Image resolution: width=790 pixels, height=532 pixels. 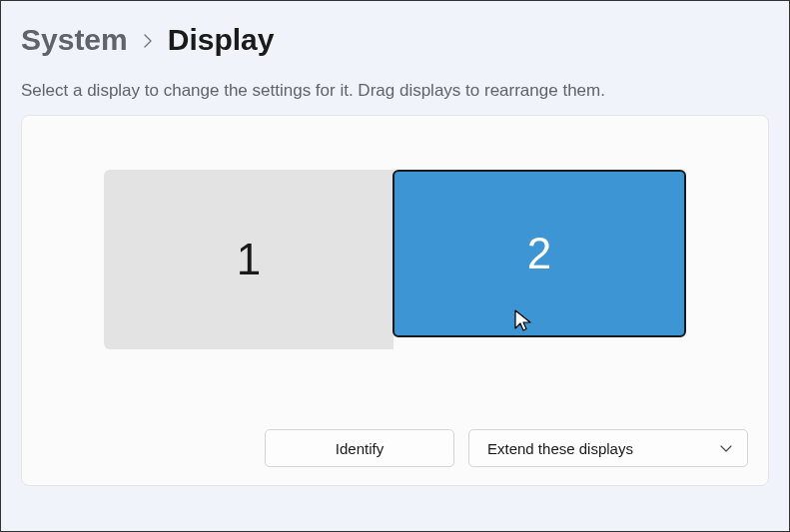 What do you see at coordinates (360, 448) in the screenshot?
I see `identify-button: Identify` at bounding box center [360, 448].